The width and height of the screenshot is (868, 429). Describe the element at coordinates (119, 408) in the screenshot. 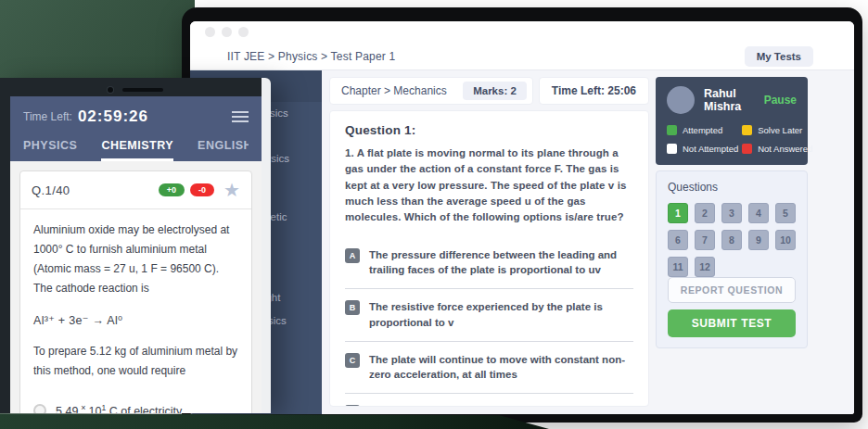

I see `mobile-option-1-text: 5.49×101 C of electricity` at that location.